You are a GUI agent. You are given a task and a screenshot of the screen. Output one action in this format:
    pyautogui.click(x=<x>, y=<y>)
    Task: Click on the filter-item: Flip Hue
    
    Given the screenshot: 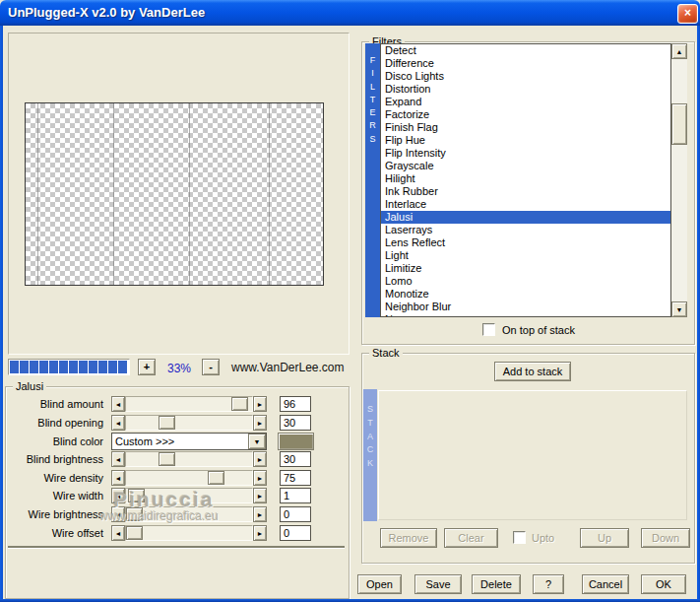 What is the action you would take?
    pyautogui.click(x=526, y=140)
    